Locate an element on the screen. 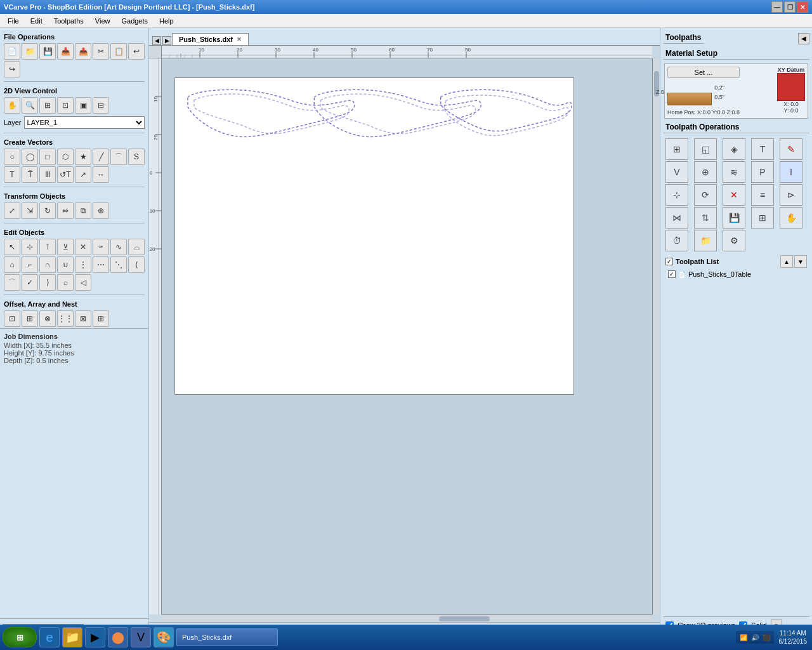 Image resolution: width=812 pixels, height=650 pixels. minimize-button: — is located at coordinates (777, 7).